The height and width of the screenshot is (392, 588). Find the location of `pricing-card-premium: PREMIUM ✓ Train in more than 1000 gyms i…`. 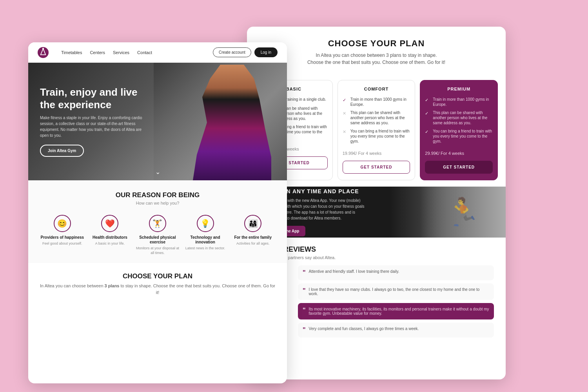

pricing-card-premium: PREMIUM ✓ Train in more than 1000 gyms i… is located at coordinates (459, 130).